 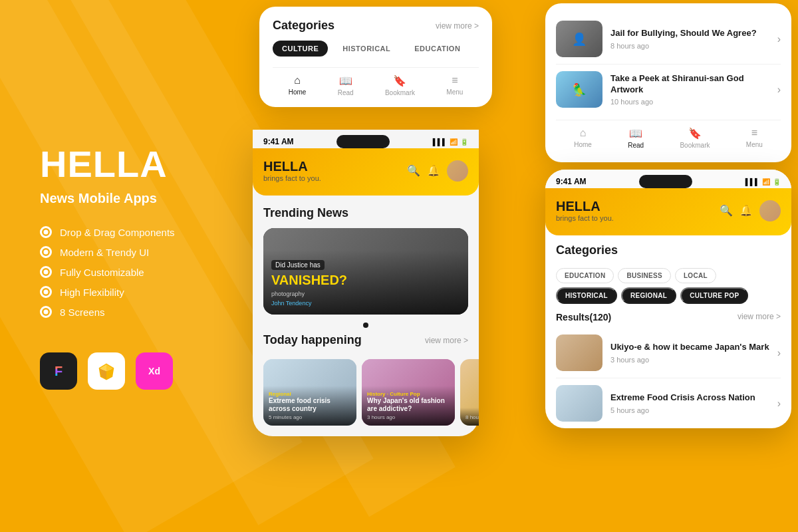 What do you see at coordinates (146, 252) in the screenshot?
I see `feature-2: Modern & Trendy UI` at bounding box center [146, 252].